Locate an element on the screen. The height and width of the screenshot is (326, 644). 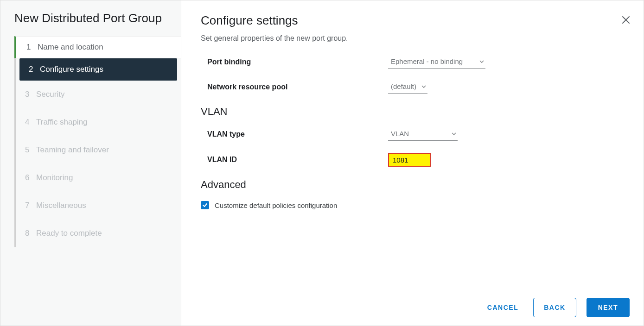
step-configure-settings: 2 Configure settings is located at coordinates (98, 69).